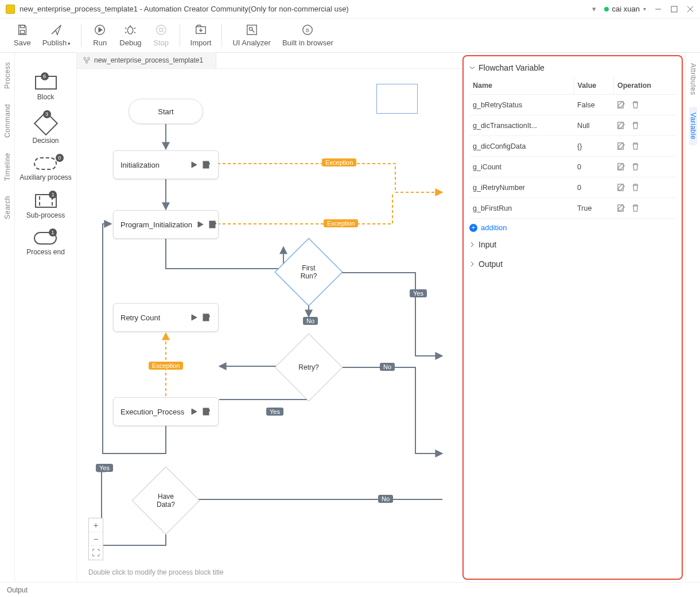  What do you see at coordinates (350, 36) in the screenshot?
I see `toolbar: Save Publish▾ Run Debug Stop Import UI A…` at bounding box center [350, 36].